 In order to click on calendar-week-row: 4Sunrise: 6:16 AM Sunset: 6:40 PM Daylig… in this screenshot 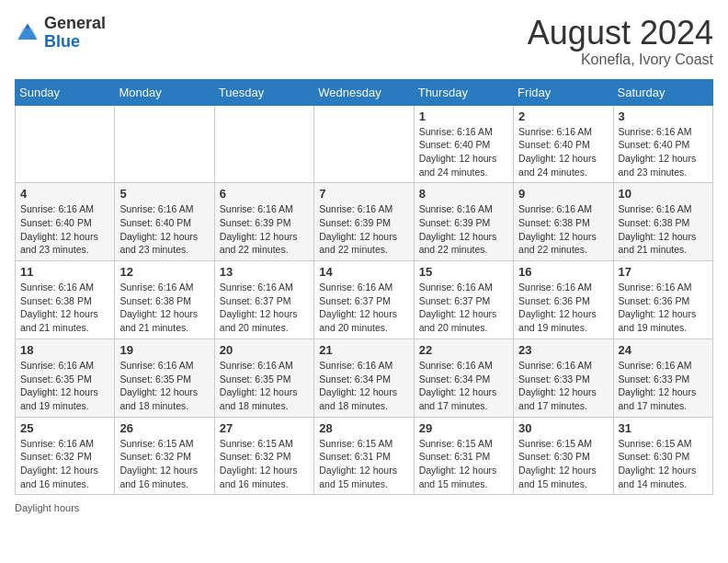, I will do `click(364, 223)`.